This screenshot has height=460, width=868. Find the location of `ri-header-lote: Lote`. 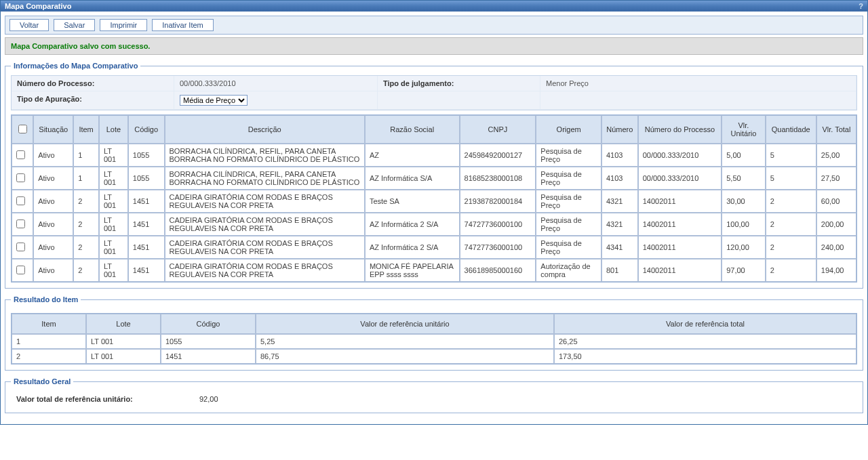

ri-header-lote: Lote is located at coordinates (123, 324).